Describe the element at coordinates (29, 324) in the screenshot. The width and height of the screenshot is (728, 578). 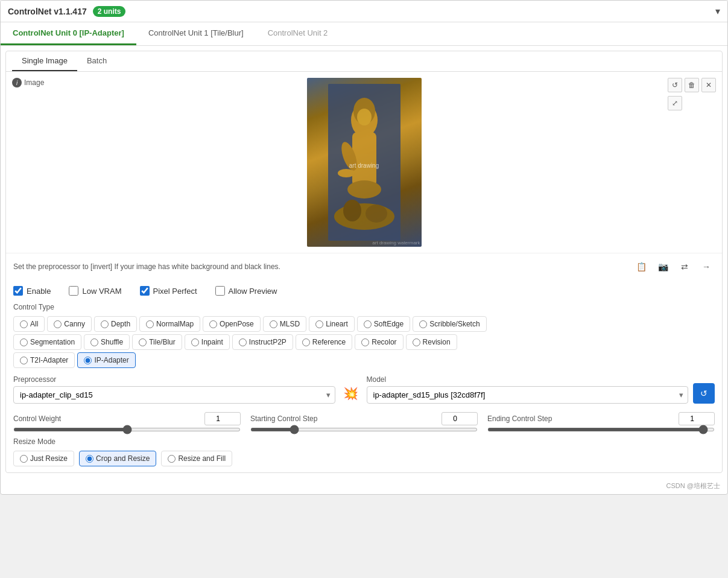
I see `radio-all: All` at that location.